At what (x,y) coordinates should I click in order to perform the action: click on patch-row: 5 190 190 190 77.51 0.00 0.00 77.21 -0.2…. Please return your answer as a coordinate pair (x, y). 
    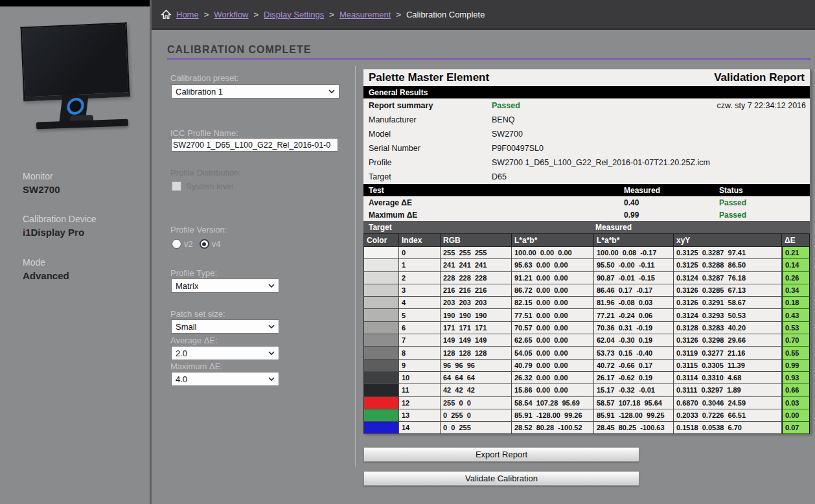
    Looking at the image, I should click on (587, 315).